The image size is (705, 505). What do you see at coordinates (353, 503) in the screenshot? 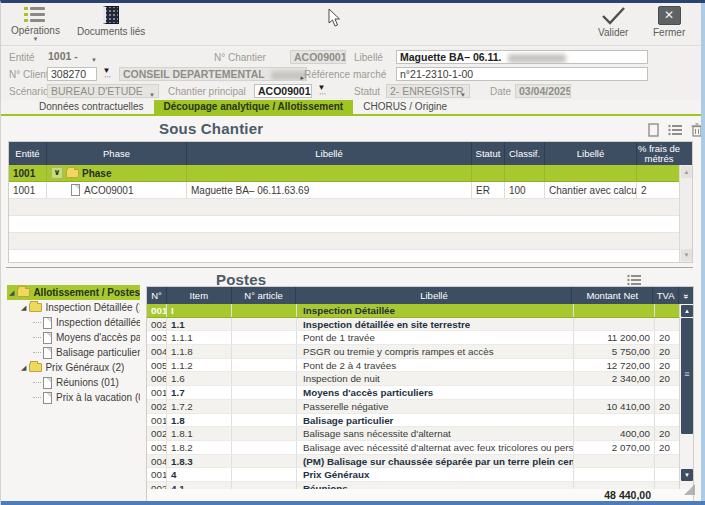
I see `window-edge-bottom` at bounding box center [353, 503].